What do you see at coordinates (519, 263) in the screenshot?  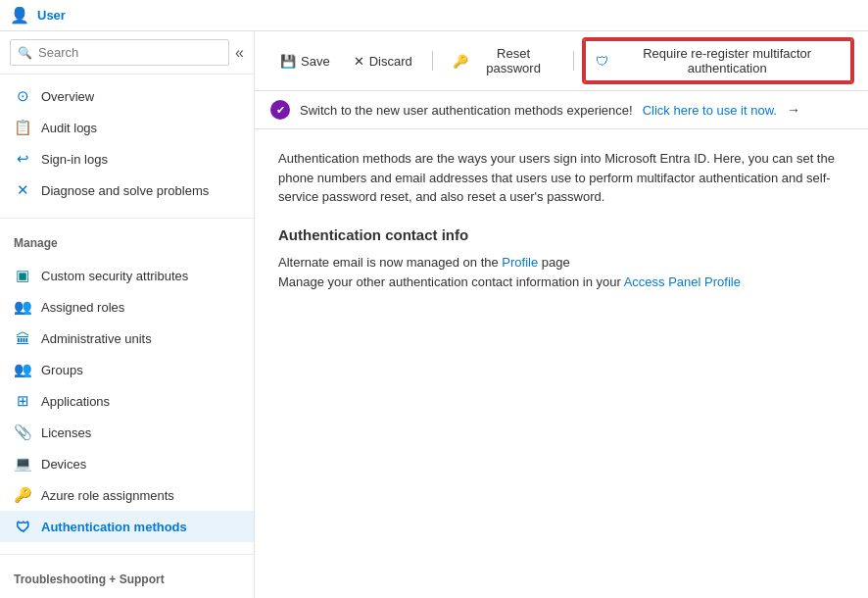 I see `profile-link: Profile` at bounding box center [519, 263].